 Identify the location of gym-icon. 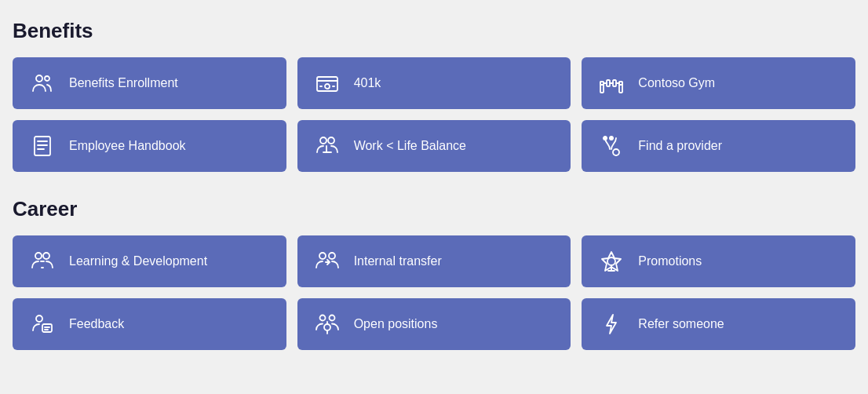
(611, 83).